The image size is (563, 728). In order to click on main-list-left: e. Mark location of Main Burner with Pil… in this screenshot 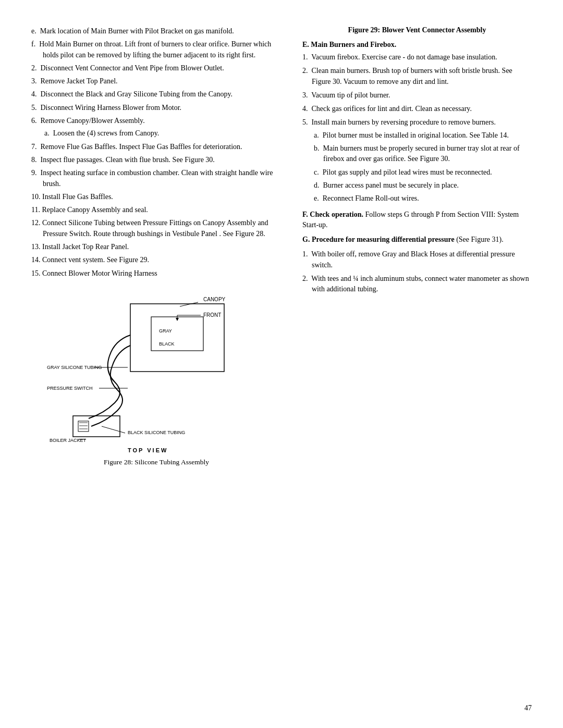, I will do `click(156, 43)`.